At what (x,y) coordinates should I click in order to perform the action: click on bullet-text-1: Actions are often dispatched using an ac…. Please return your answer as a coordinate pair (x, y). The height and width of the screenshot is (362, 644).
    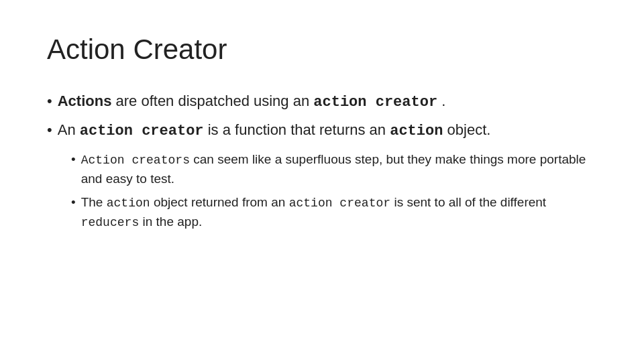
    Looking at the image, I should click on (252, 102).